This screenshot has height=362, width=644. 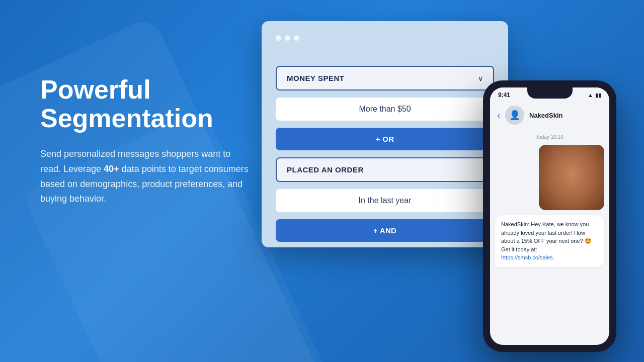 What do you see at coordinates (146, 177) in the screenshot?
I see `body-text: Send personalized messages shoppers want…` at bounding box center [146, 177].